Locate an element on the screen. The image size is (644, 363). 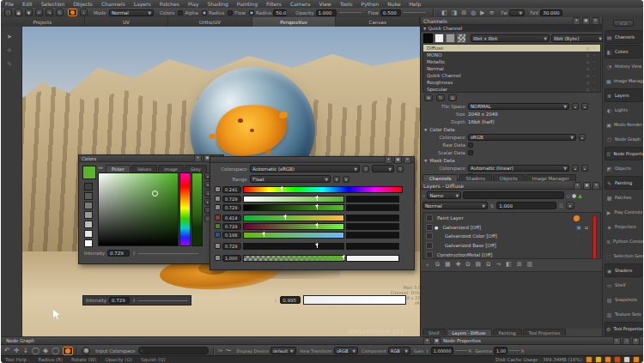
section-chevron-icon: ▼ is located at coordinates (426, 161).